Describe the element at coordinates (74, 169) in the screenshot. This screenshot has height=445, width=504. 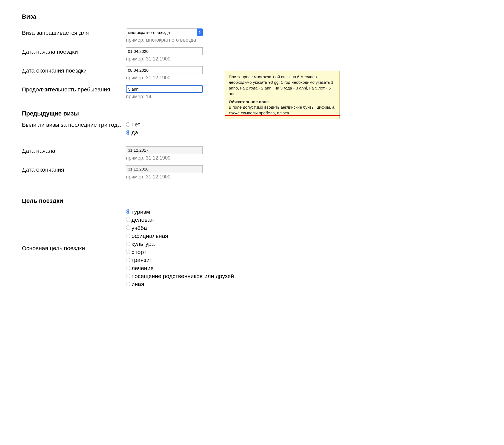
I see `label-prev-end: Дата окончания` at that location.